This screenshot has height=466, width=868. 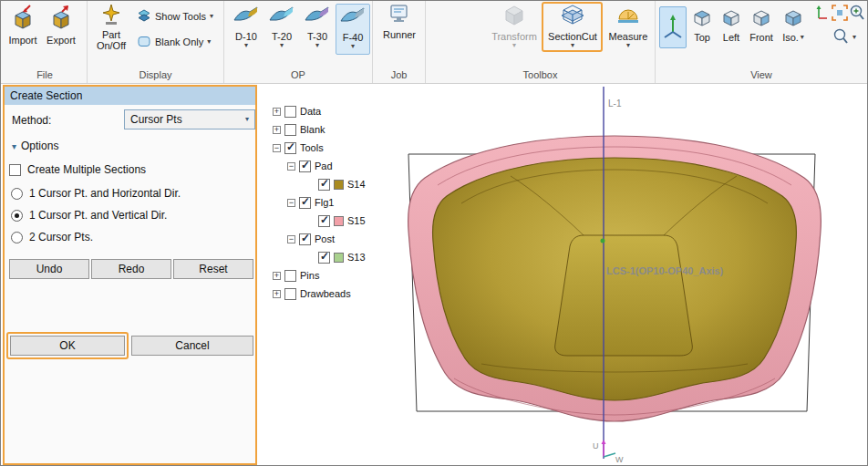 I want to click on view-front-icon, so click(x=761, y=19).